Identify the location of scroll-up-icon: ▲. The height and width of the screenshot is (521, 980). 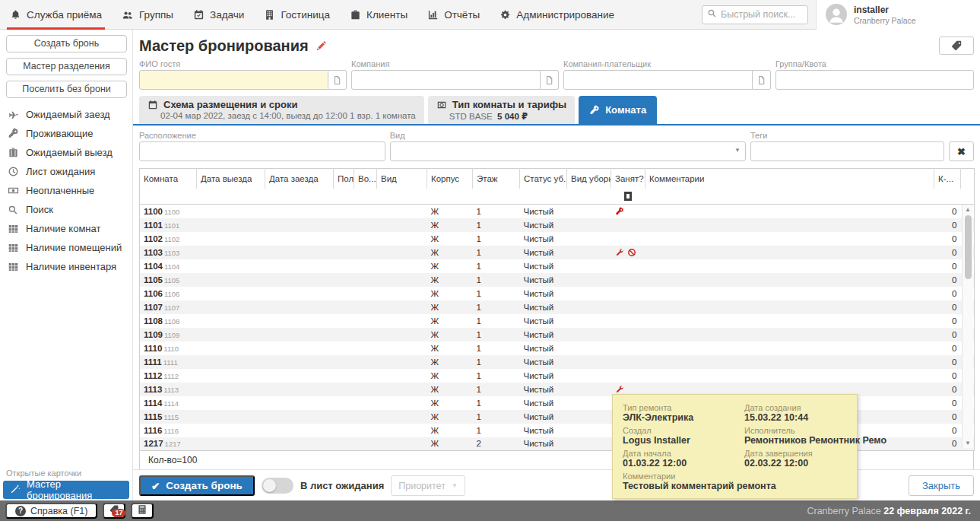
(968, 210).